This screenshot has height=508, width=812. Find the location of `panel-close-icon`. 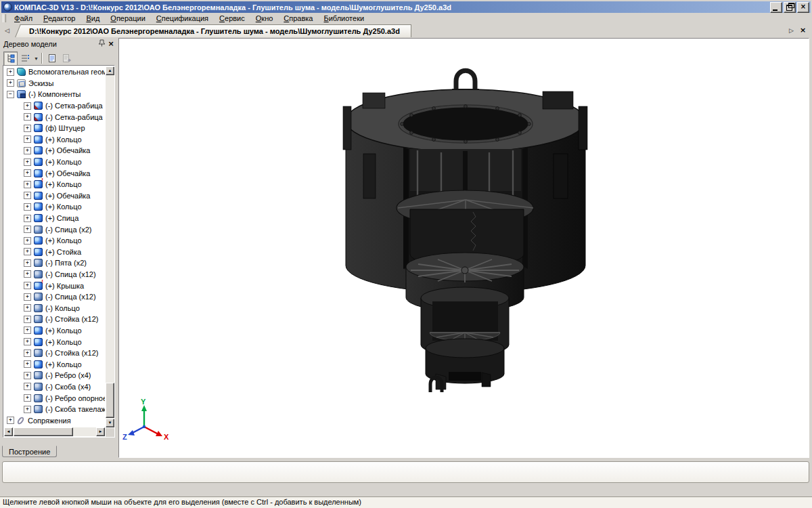

panel-close-icon is located at coordinates (111, 43).